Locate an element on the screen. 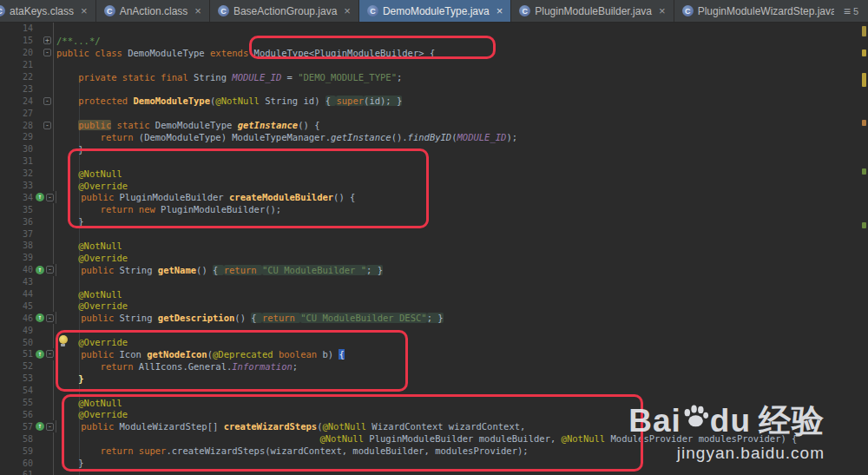 Image resolution: width=868 pixels, height=475 pixels. fold-marker-icon: + is located at coordinates (47, 40).